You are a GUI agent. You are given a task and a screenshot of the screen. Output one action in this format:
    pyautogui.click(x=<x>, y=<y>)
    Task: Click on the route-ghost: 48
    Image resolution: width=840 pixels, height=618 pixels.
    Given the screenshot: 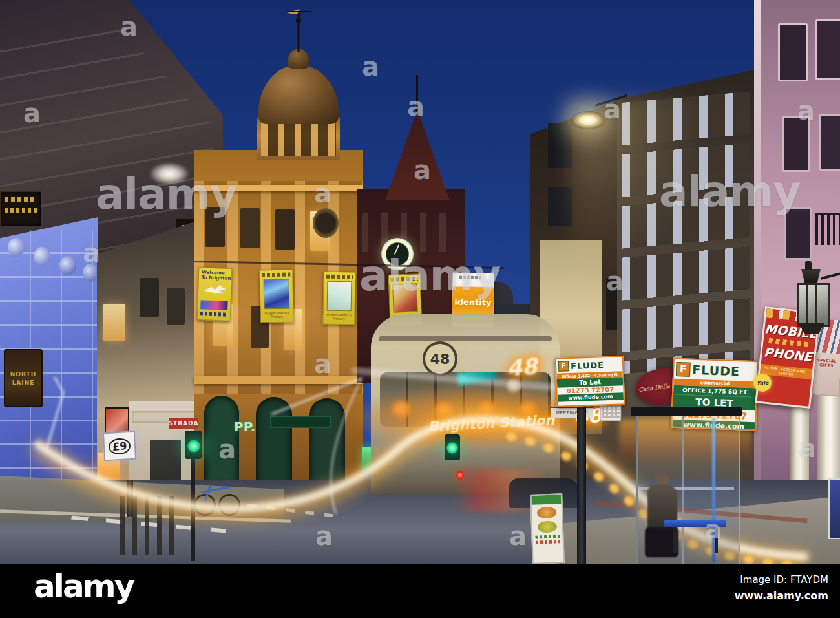 What is the action you would take?
    pyautogui.click(x=522, y=367)
    